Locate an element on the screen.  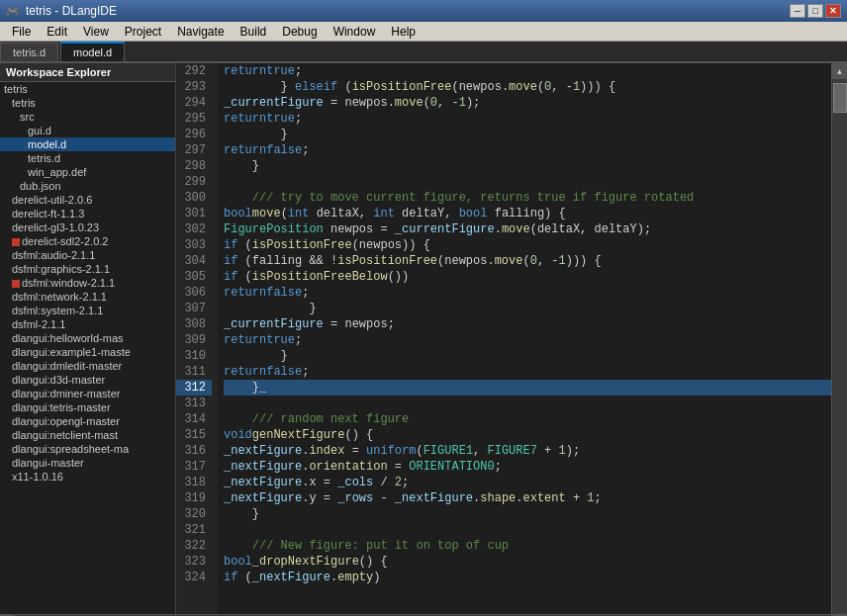
sidebar-item-dsfml-system-2-1-1: dsfml:system-2.1.1 is located at coordinates (87, 310).